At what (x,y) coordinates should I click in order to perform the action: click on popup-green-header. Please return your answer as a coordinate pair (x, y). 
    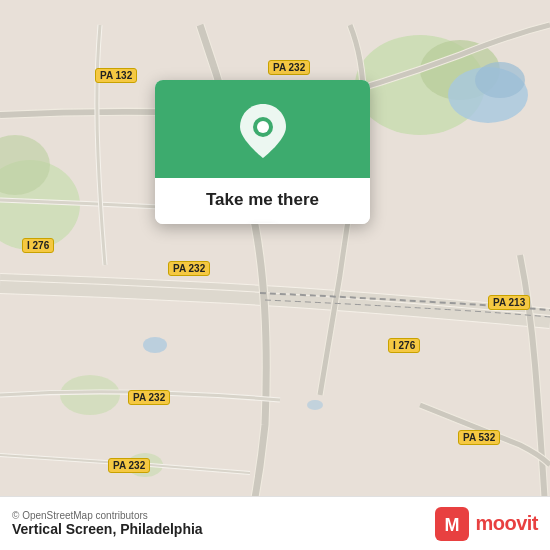
    Looking at the image, I should click on (262, 129).